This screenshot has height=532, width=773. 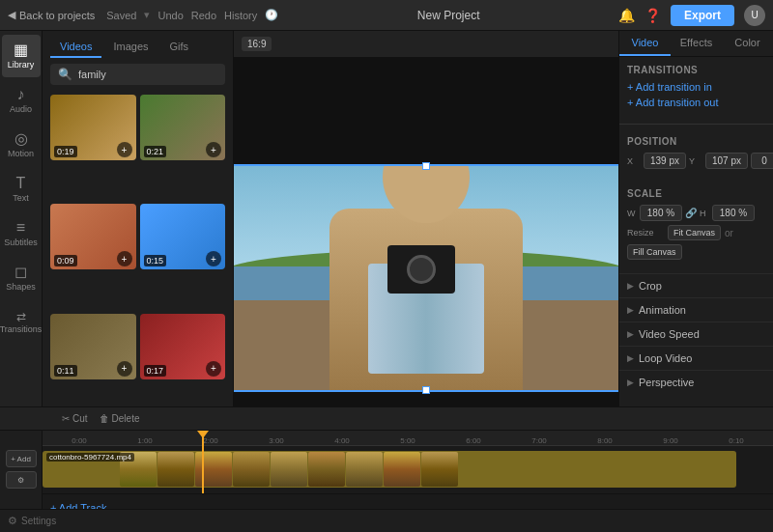 What do you see at coordinates (671, 440) in the screenshot?
I see `ruler-mark: 9:00` at bounding box center [671, 440].